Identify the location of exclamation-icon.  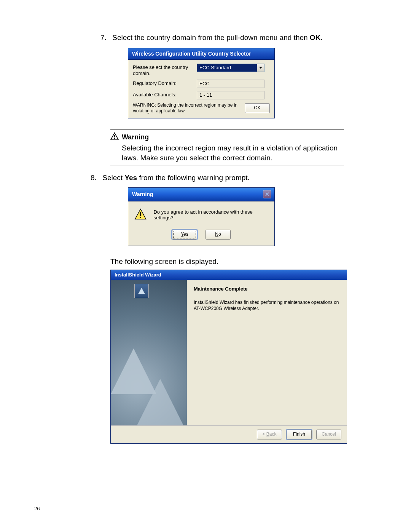
(140, 215).